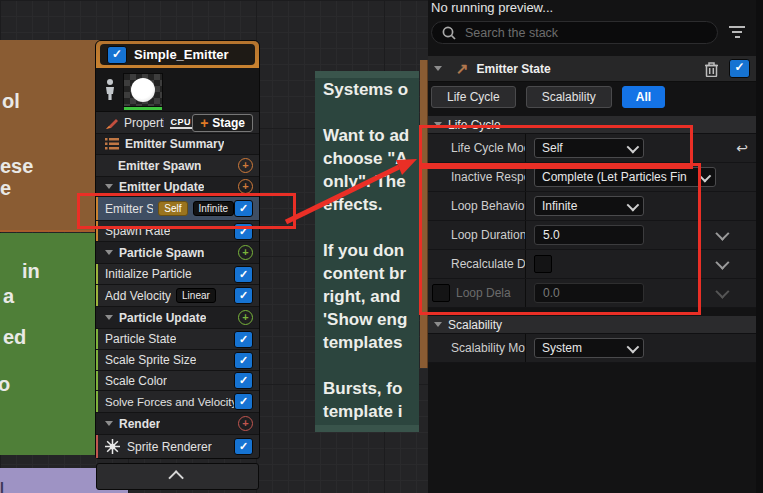  Describe the element at coordinates (214, 208) in the screenshot. I see `infinite-badge: Infinite` at that location.